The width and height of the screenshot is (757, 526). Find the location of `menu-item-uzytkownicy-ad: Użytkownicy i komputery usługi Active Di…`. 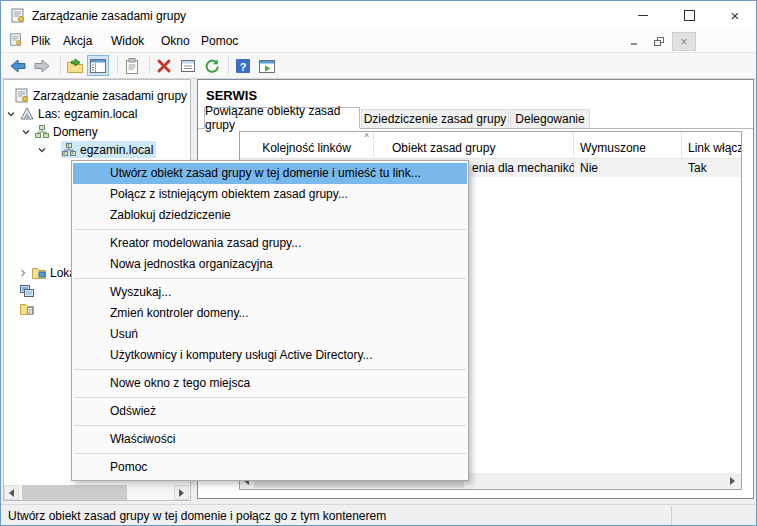

menu-item-uzytkownicy-ad: Użytkownicy i komputery usługi Active Di… is located at coordinates (270, 356).